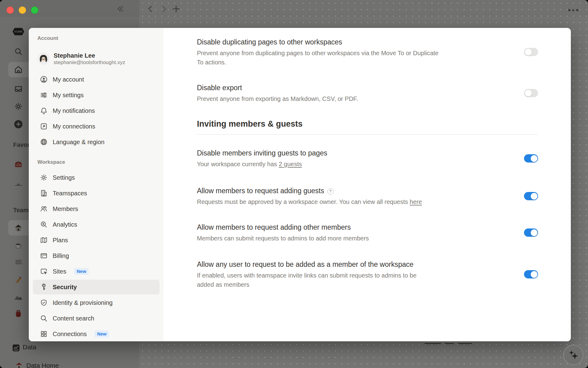 The width and height of the screenshot is (588, 368). What do you see at coordinates (531, 232) in the screenshot?
I see `request-adding-members-toggle` at bounding box center [531, 232].